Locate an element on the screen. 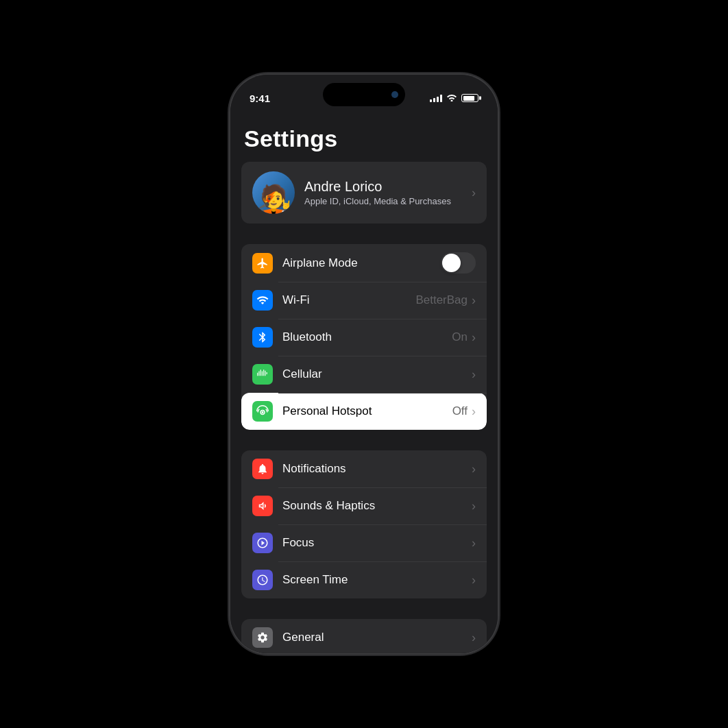 The image size is (728, 728). general-content: General › is located at coordinates (379, 638).